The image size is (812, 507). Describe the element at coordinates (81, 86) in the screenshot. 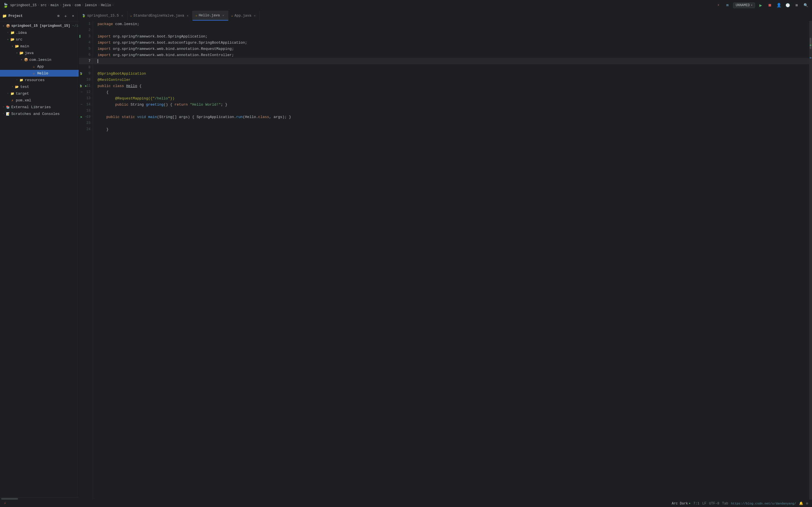

I see `spring-marker-11: 🍃` at that location.